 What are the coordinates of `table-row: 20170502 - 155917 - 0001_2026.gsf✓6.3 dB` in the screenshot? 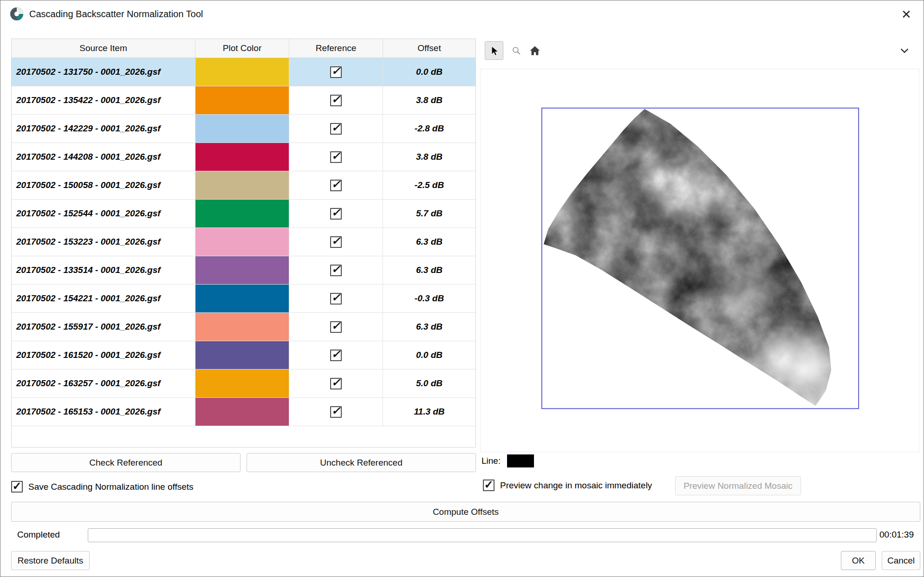 It's located at (243, 327).